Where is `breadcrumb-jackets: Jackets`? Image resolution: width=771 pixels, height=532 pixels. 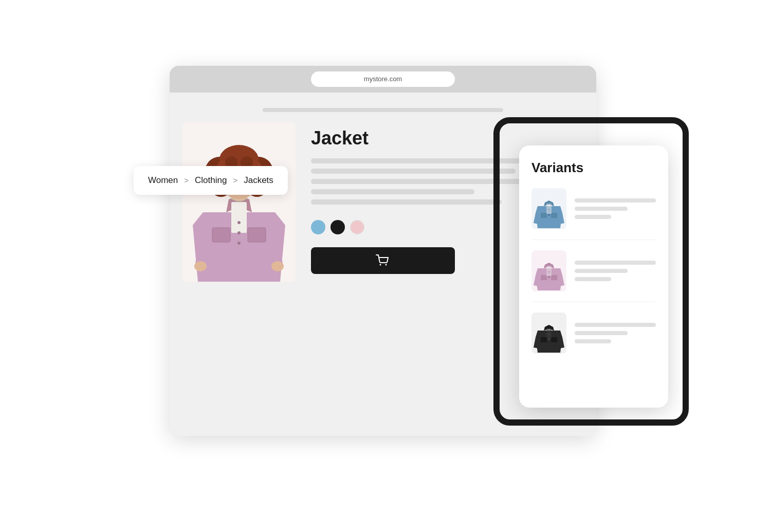 breadcrumb-jackets: Jackets is located at coordinates (259, 180).